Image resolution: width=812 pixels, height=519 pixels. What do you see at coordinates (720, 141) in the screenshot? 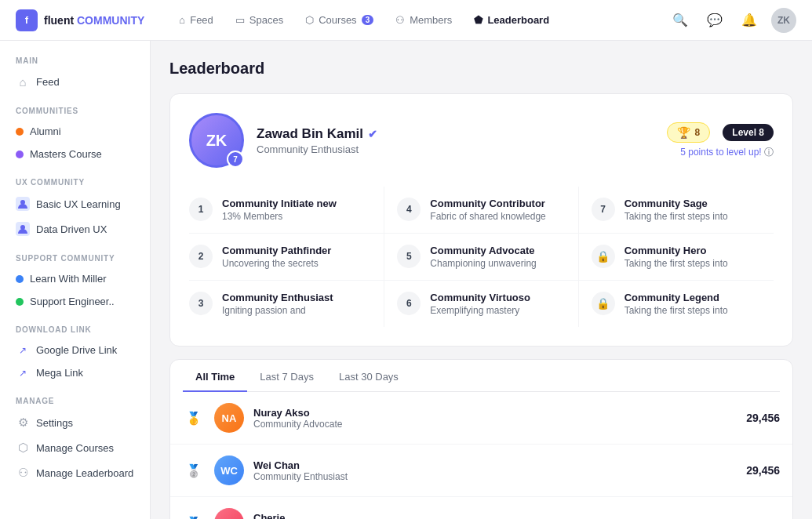
I see `profile-level-section: 🏆 8 Level 8 5 points to level up! ⓘ` at bounding box center [720, 141].